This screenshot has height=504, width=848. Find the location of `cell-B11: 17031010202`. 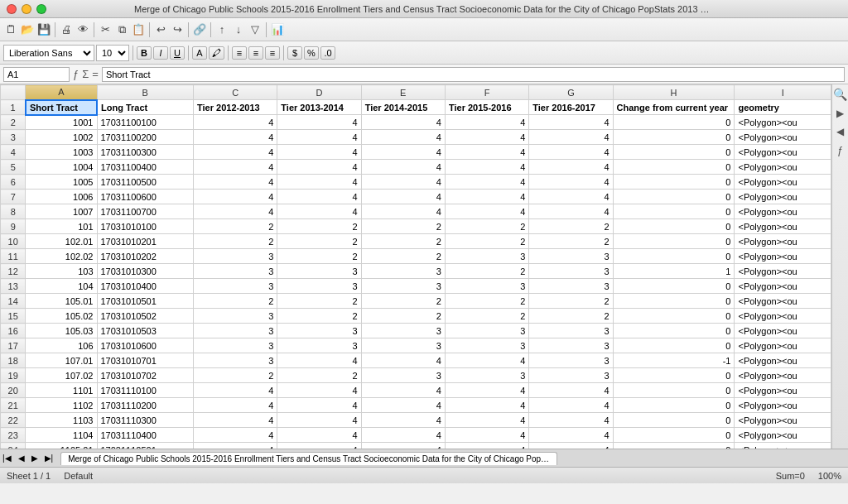

cell-B11: 17031010202 is located at coordinates (146, 257).